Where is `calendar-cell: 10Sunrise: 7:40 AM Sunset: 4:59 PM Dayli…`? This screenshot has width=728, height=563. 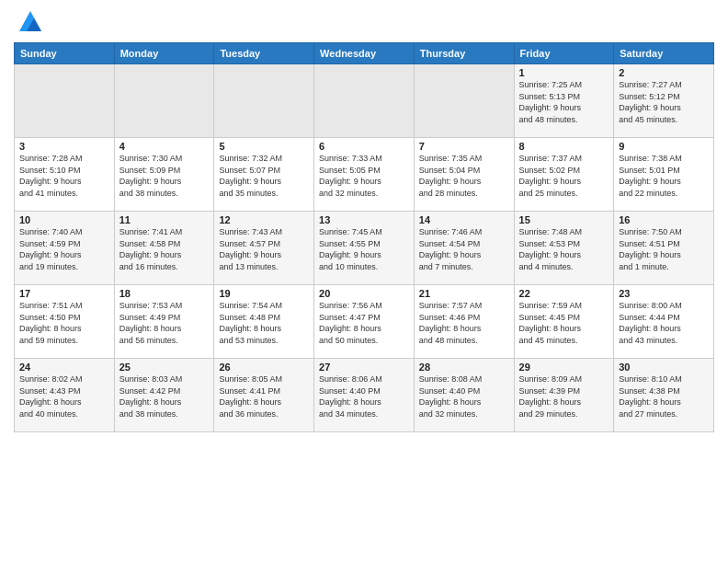 calendar-cell: 10Sunrise: 7:40 AM Sunset: 4:59 PM Dayli… is located at coordinates (64, 248).